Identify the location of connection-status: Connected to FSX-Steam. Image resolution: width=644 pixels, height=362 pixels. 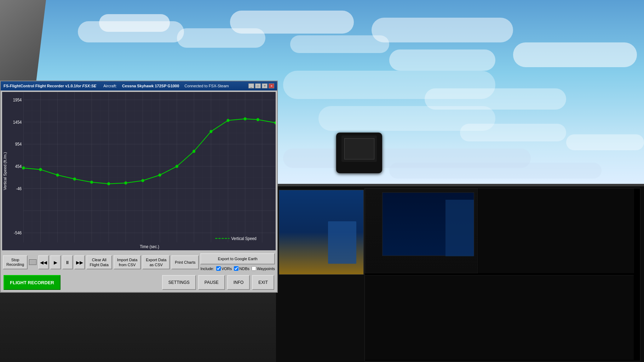
(207, 86).